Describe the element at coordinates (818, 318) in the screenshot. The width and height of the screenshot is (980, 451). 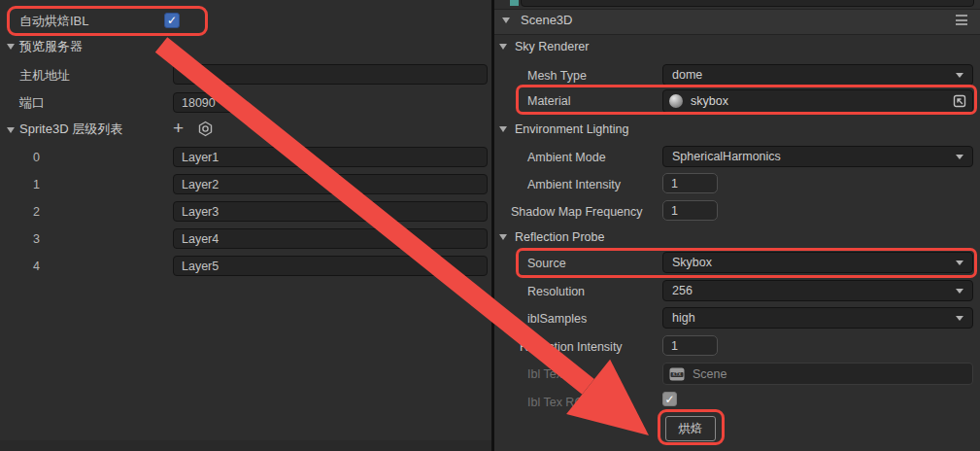
I see `ibl-samples-dropdown: high` at that location.